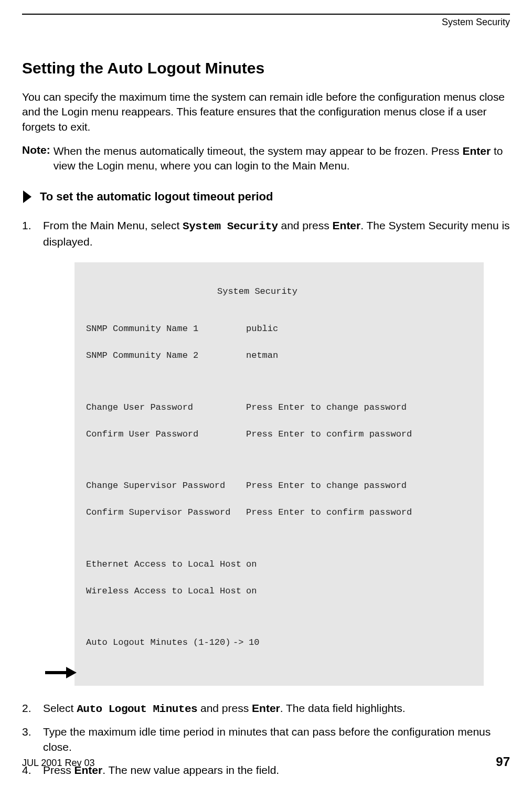 The width and height of the screenshot is (532, 787). Describe the element at coordinates (279, 486) in the screenshot. I see `terminal-row: Change Supervisor PasswordPress Enter to…` at that location.